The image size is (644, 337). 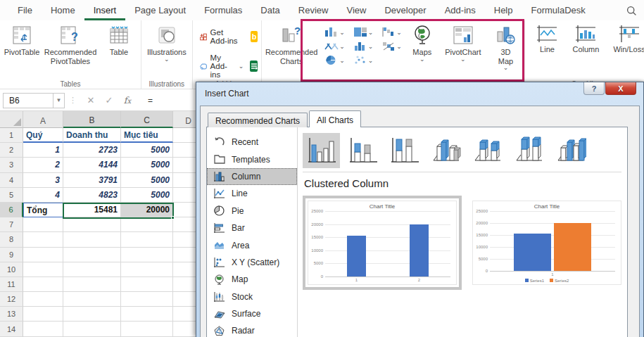 I want to click on category-pie: Pie, so click(x=252, y=211).